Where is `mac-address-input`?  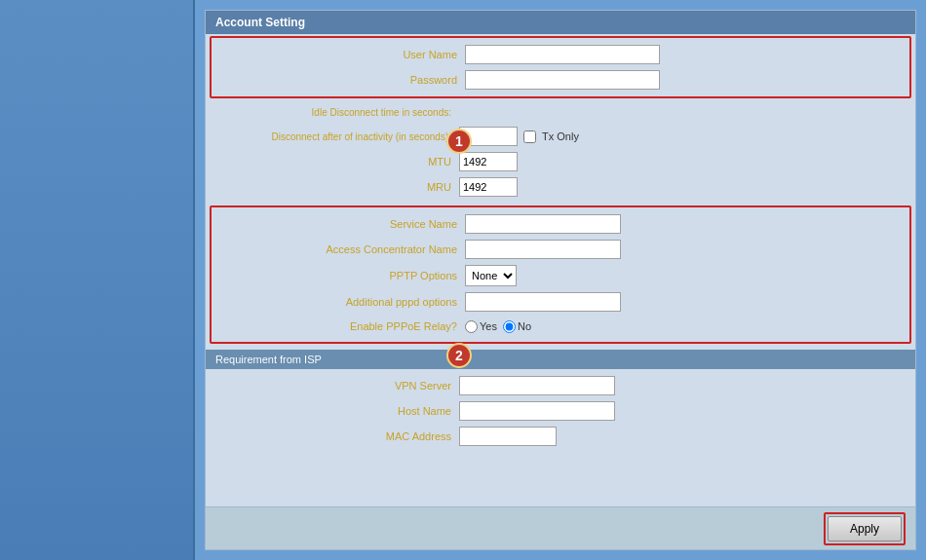
mac-address-input is located at coordinates (508, 436).